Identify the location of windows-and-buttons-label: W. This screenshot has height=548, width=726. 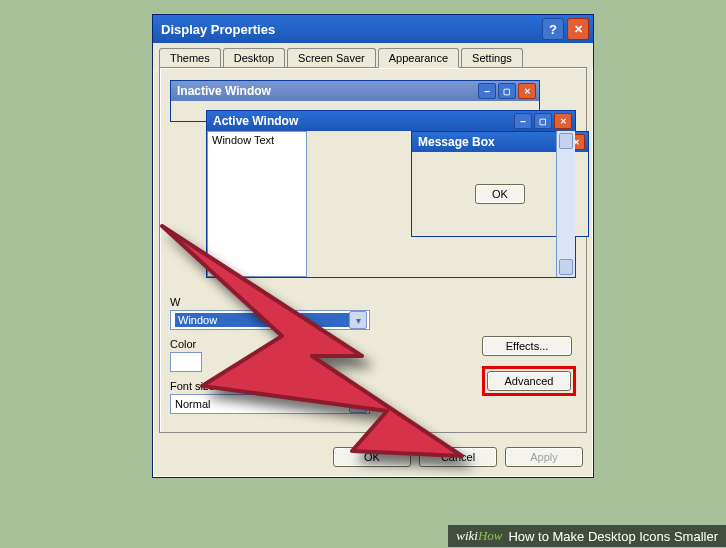
(373, 302).